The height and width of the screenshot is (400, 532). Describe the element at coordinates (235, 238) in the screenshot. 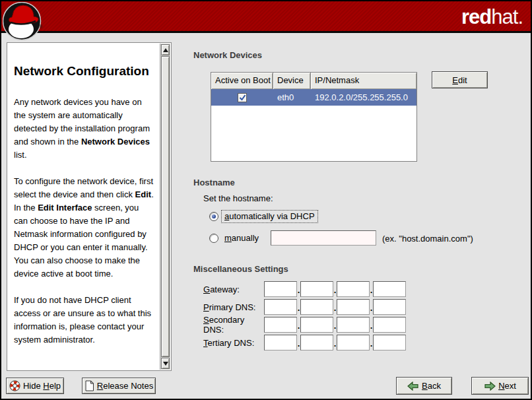

I see `hostname-manual-option: manually` at that location.